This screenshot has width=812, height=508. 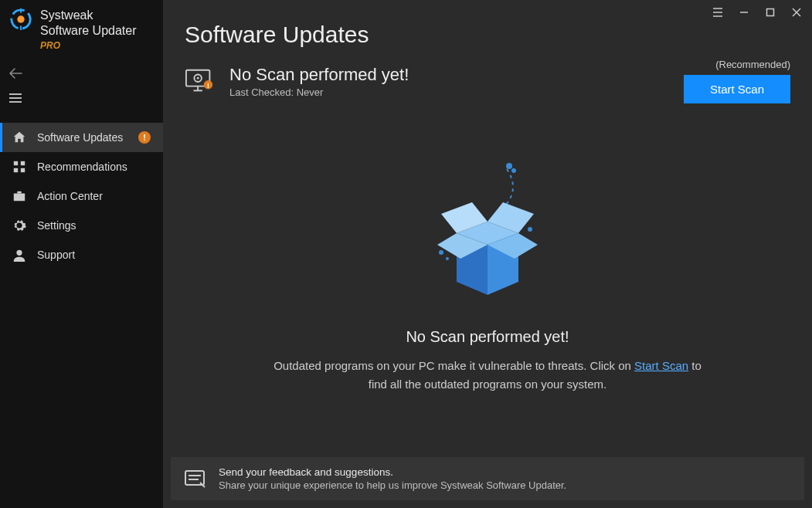 I want to click on gear-icon, so click(x=19, y=225).